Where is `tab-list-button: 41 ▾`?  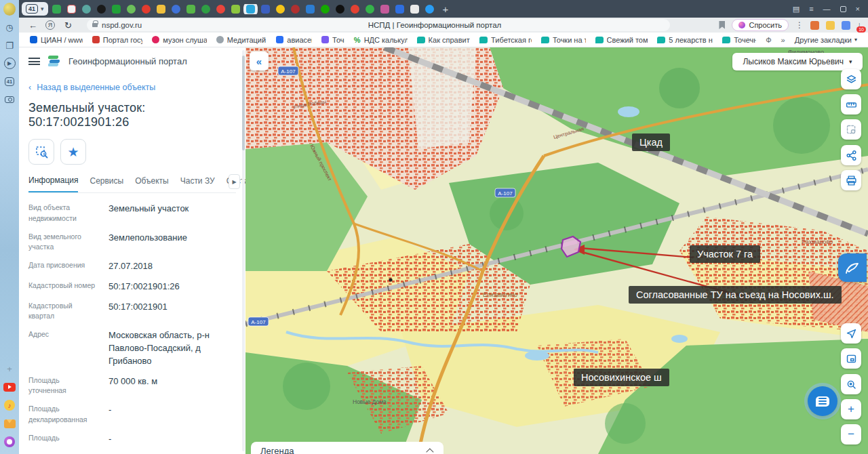 tab-list-button: 41 ▾ is located at coordinates (35, 9).